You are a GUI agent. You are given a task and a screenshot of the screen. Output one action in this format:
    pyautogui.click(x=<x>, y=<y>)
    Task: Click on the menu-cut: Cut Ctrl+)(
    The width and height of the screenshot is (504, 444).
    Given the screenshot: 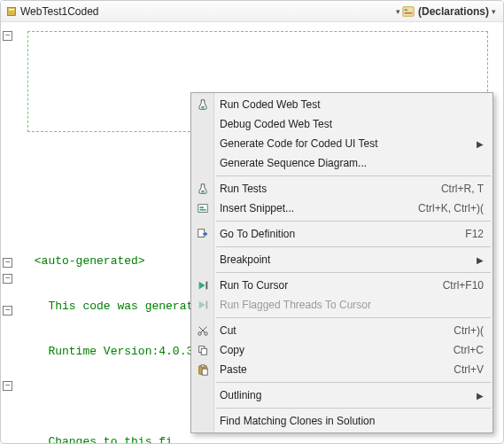 What is the action you would take?
    pyautogui.click(x=342, y=331)
    